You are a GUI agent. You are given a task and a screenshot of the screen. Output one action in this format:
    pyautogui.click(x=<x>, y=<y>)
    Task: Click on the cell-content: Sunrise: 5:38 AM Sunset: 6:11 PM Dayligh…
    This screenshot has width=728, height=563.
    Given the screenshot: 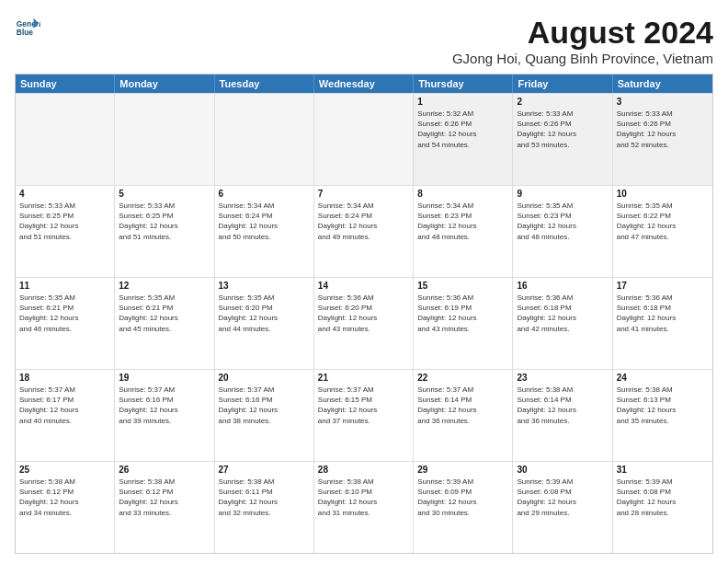 What is the action you would take?
    pyautogui.click(x=265, y=497)
    